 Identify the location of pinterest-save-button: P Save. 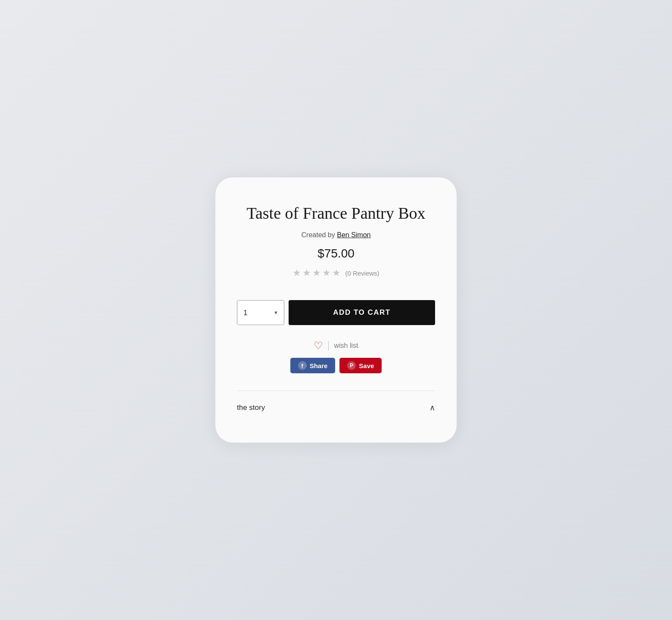
(361, 366).